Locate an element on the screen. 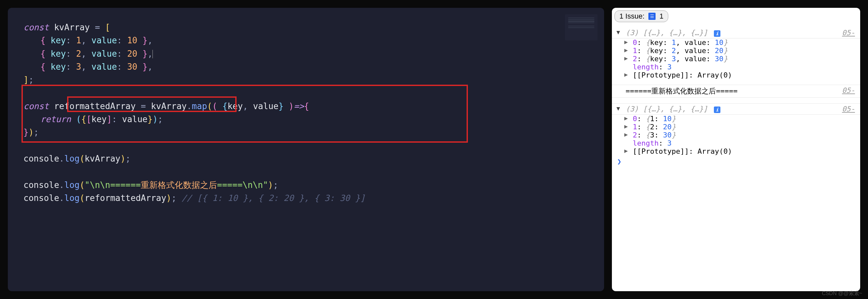 This screenshot has width=868, height=299. array-index: 2 is located at coordinates (635, 135).